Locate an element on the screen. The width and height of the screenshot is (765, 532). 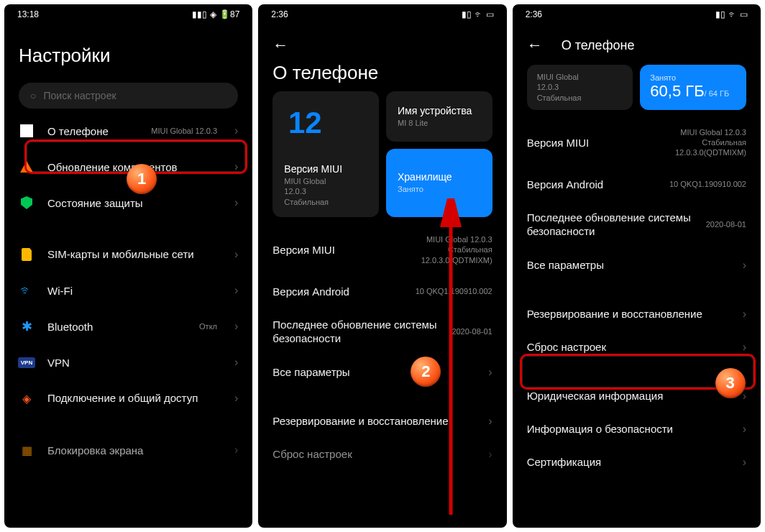
svg-text: 12 is located at coordinates (305, 122).